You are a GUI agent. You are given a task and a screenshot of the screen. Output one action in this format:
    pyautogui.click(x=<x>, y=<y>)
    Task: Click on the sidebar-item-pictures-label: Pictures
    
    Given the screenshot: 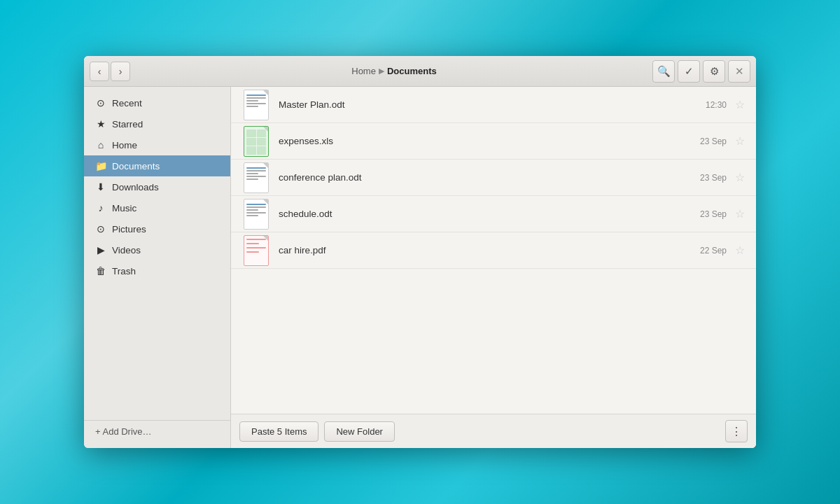 What is the action you would take?
    pyautogui.click(x=129, y=230)
    